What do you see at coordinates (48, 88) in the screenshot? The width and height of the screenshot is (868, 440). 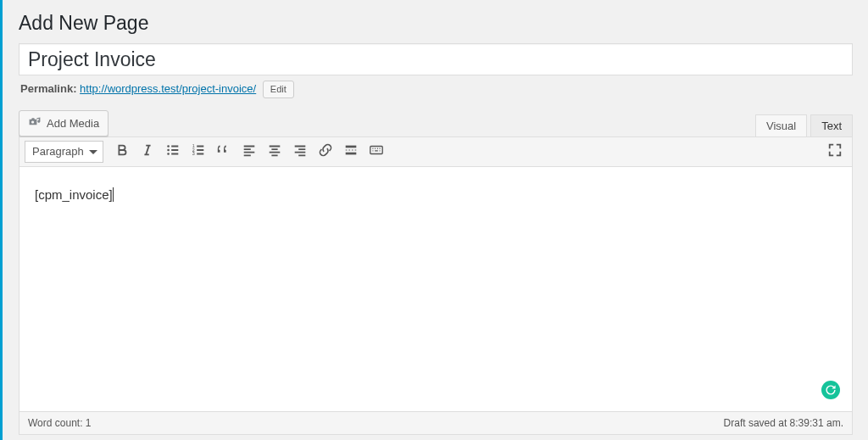 I see `permalink-label: Permalink:` at bounding box center [48, 88].